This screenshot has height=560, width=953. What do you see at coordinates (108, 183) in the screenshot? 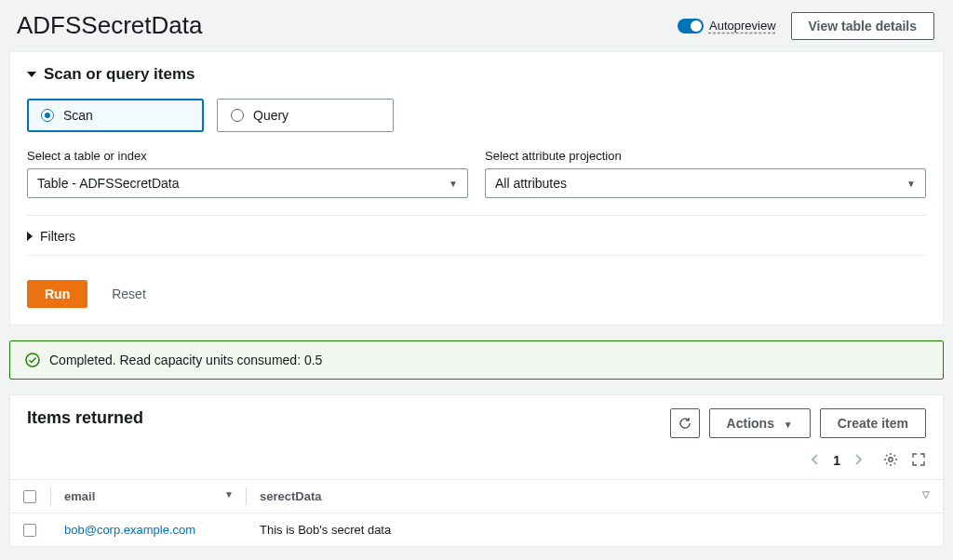
I see `table-select-value: Table - ADFSSecretData` at bounding box center [108, 183].